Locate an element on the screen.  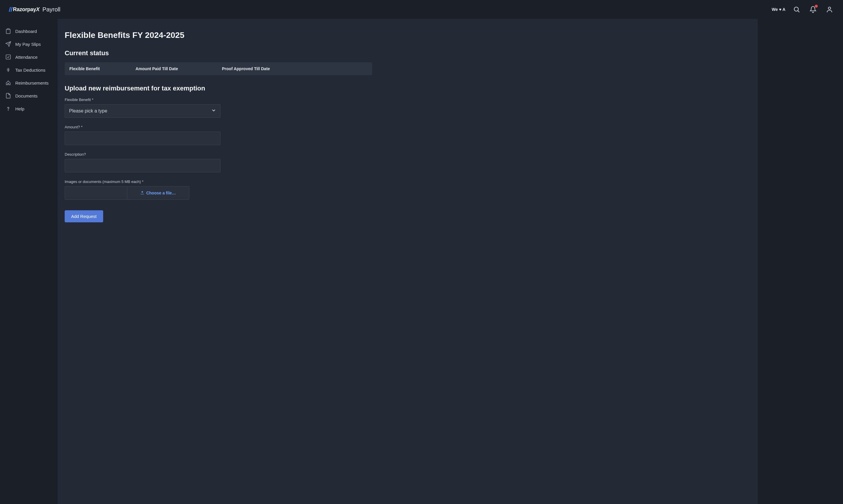
sidebar-item-label: Help is located at coordinates (20, 109).